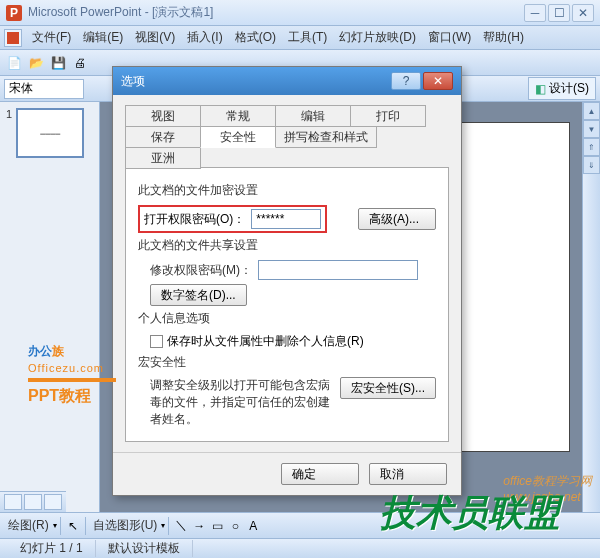 Image resolution: width=600 pixels, height=558 pixels. What do you see at coordinates (80, 63) in the screenshot?
I see `print-icon: 🖨` at bounding box center [80, 63].